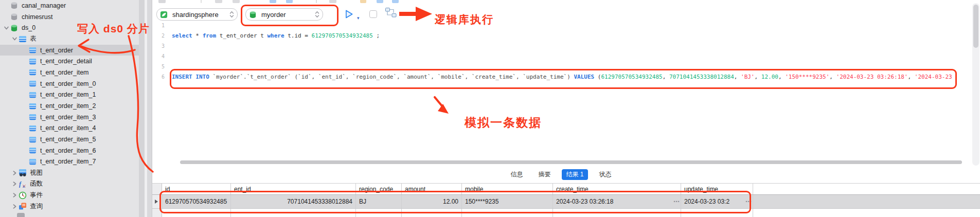 This screenshot has height=217, width=980. I want to click on sidebar-item-chimesrust: chimesrust, so click(69, 17).